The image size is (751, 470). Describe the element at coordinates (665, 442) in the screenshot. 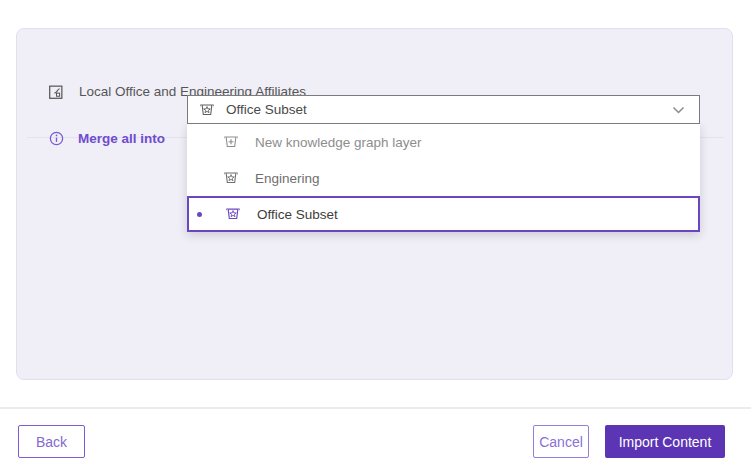

I see `import-content-button: Import Content` at that location.